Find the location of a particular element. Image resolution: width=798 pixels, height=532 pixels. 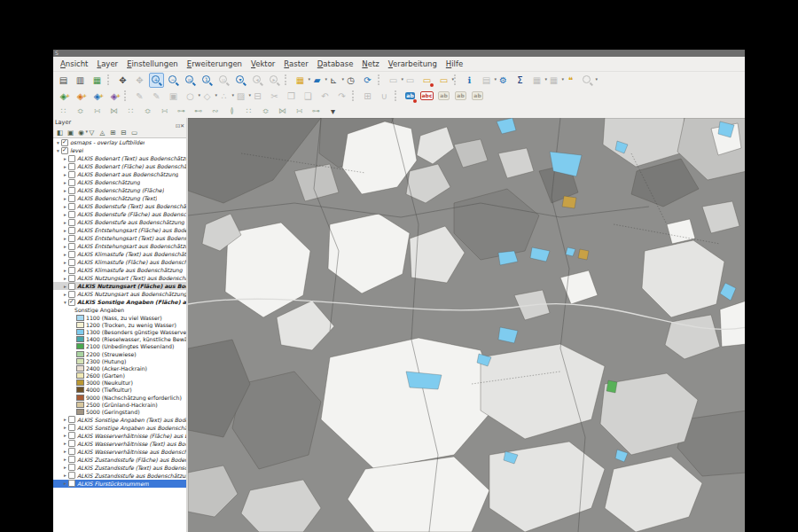

layer-row: ▸ALKIS Bodenart aus Bodenschätzung is located at coordinates (120, 174).